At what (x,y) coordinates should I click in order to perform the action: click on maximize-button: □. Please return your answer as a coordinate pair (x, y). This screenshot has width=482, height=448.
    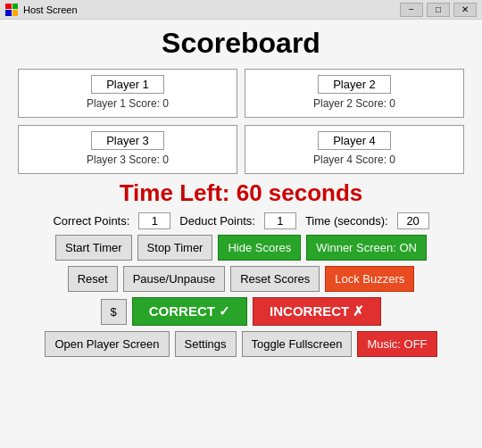
    Looking at the image, I should click on (438, 10).